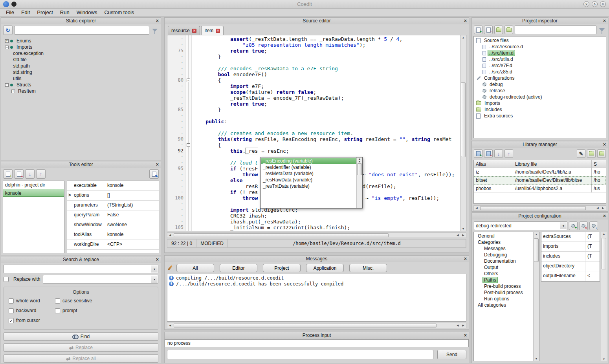 The height and width of the screenshot is (364, 609). Describe the element at coordinates (540, 208) in the screenshot. I see `library-horizontal-scrollbar: ◀ ◀▶` at that location.